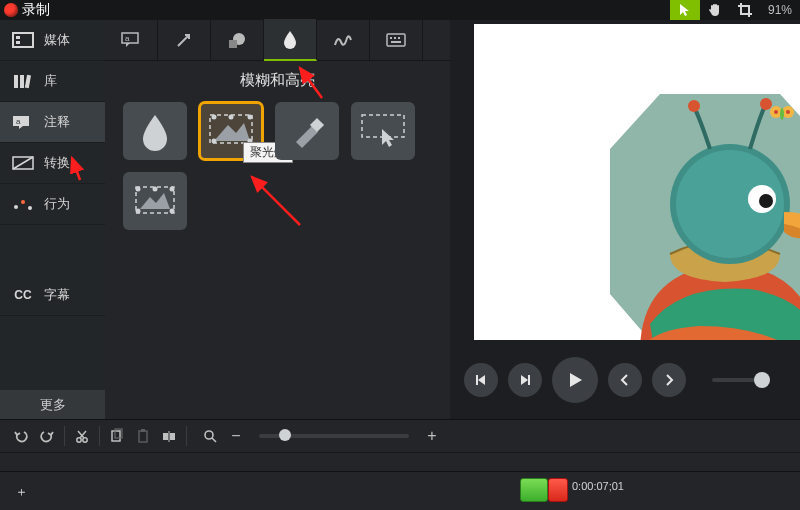  What do you see at coordinates (169, 436) in the screenshot?
I see `split-button` at bounding box center [169, 436].